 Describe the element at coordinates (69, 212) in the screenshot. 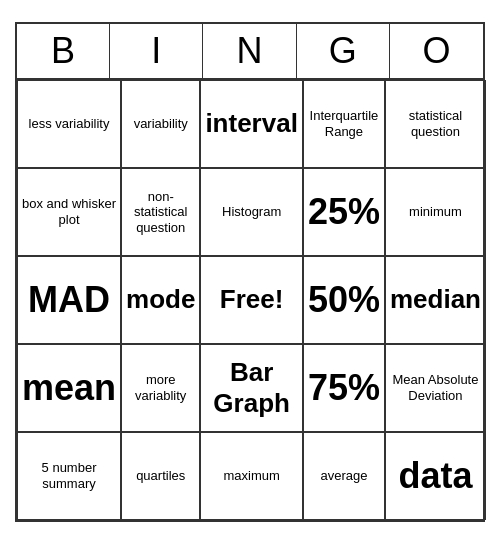

I see `bingo-cell-5: box and whisker plot` at that location.